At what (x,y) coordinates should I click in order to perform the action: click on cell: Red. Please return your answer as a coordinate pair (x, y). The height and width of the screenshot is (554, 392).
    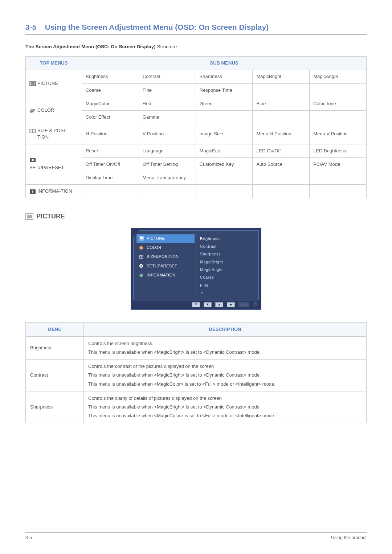
    Looking at the image, I should click on (167, 104).